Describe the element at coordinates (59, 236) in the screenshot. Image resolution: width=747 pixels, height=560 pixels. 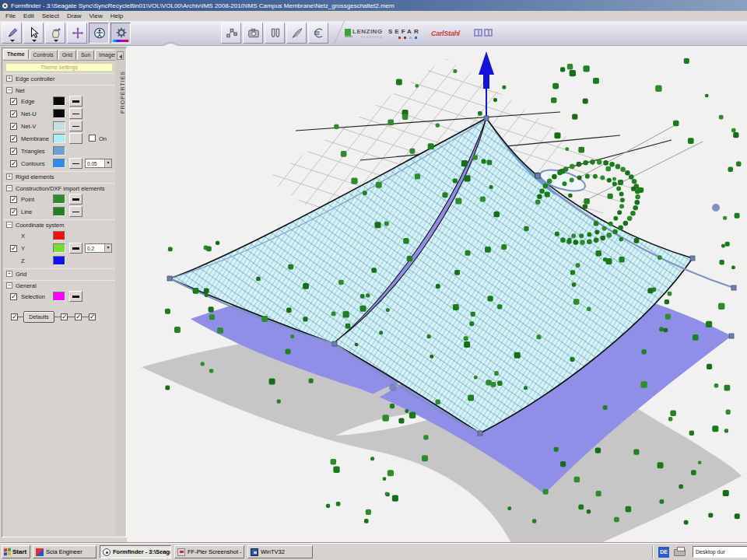
I see `color-swatch-x` at that location.